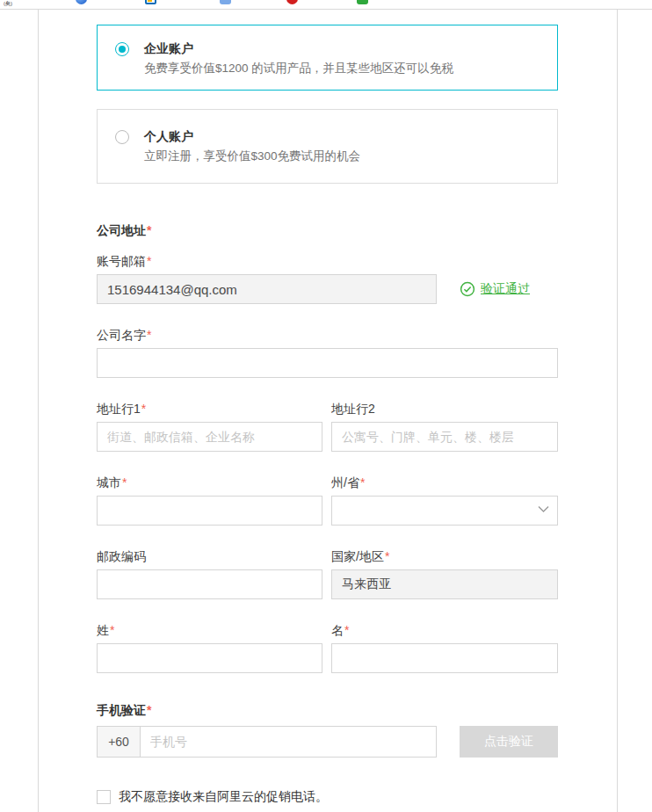  What do you see at coordinates (327, 278) in the screenshot?
I see `email-field-group: 账号邮箱* 验证通过` at bounding box center [327, 278].